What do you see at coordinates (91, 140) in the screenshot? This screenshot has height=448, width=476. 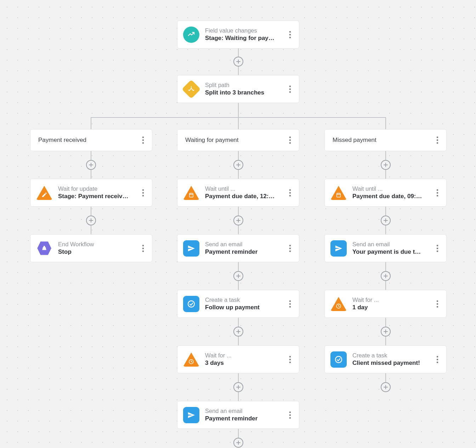 I see `branch-card-payment-received: Payment received` at bounding box center [91, 140].